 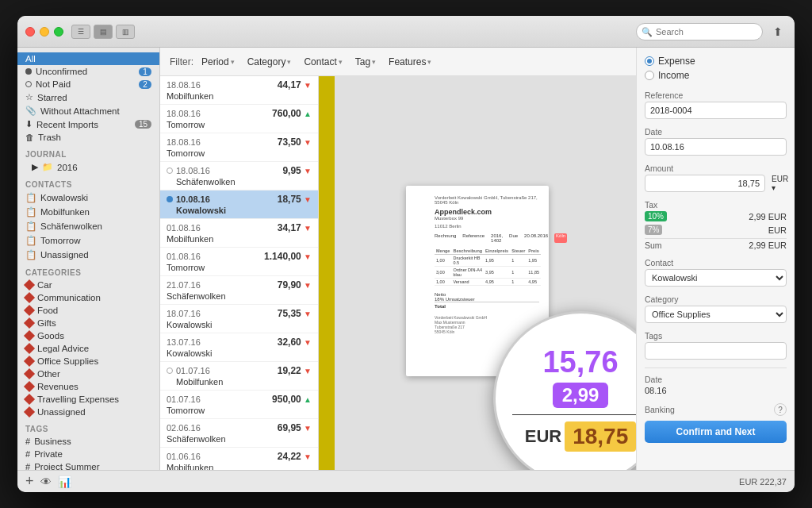 What do you see at coordinates (89, 198) in the screenshot?
I see `sidebar-item-kowalowski: 📋 Kowalowski` at bounding box center [89, 198].